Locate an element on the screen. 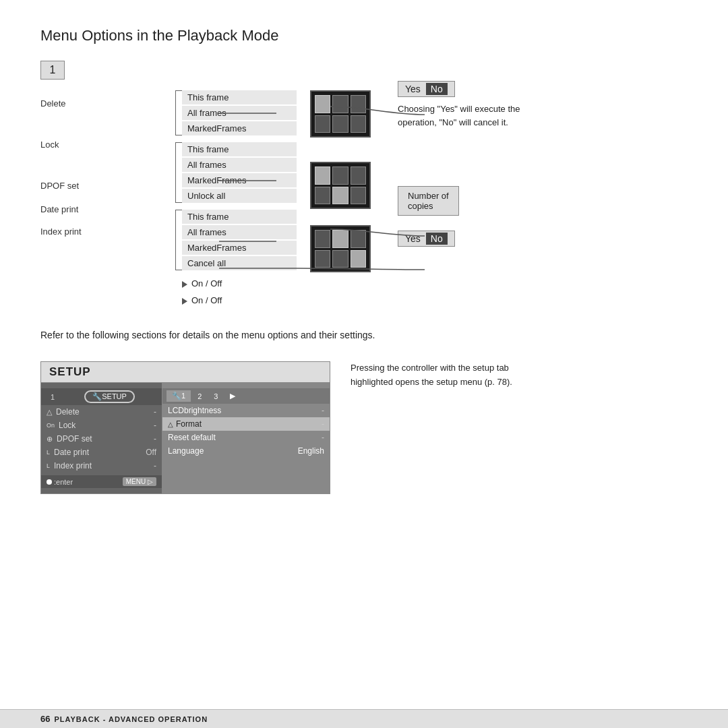 The width and height of the screenshot is (728, 728). format-dash: - is located at coordinates (323, 424).